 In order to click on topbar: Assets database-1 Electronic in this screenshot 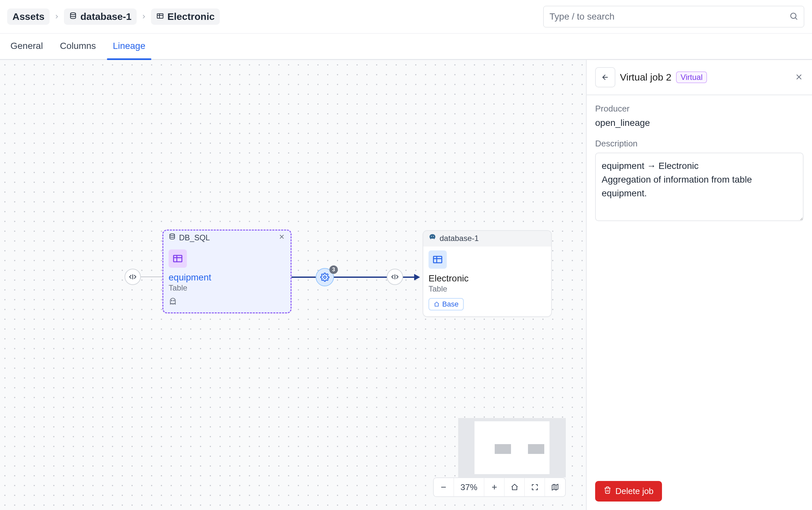, I will do `click(406, 17)`.